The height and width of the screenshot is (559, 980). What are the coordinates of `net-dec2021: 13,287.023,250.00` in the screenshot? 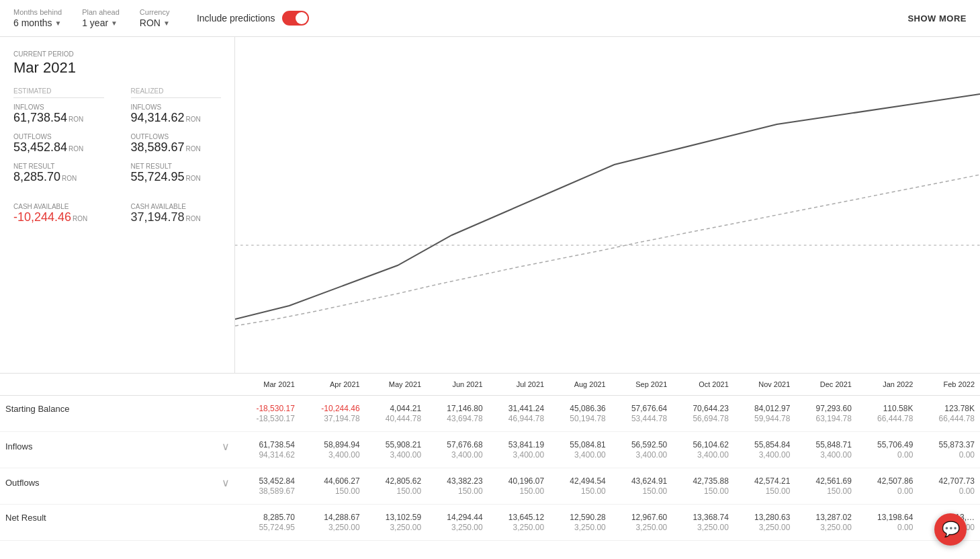 It's located at (826, 523).